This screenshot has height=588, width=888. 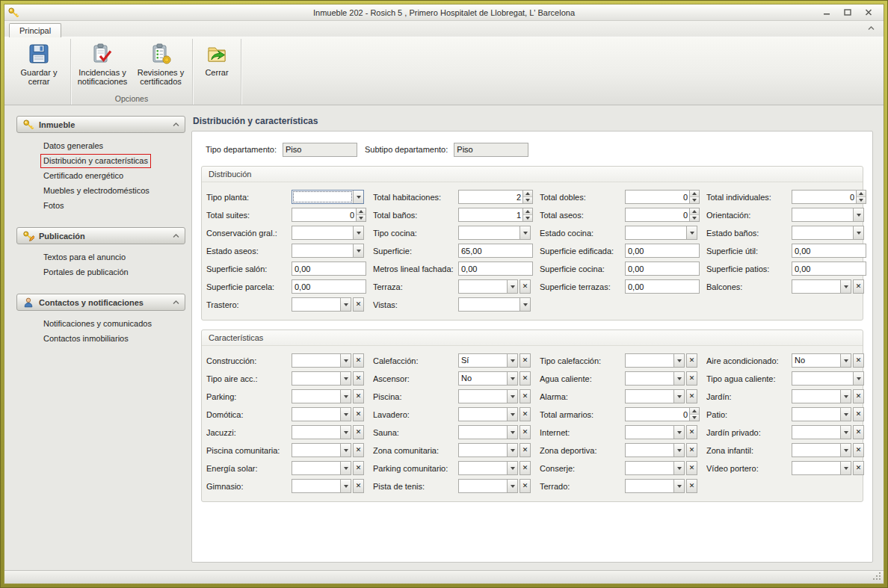 What do you see at coordinates (525, 450) in the screenshot?
I see `zona-comunitaria-clear-button` at bounding box center [525, 450].